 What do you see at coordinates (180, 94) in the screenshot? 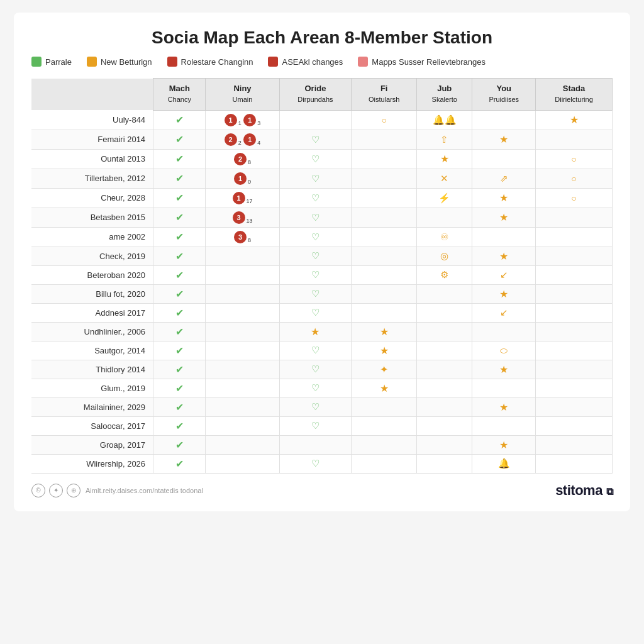
I see `col-header-mach: MachChancy` at bounding box center [180, 94].